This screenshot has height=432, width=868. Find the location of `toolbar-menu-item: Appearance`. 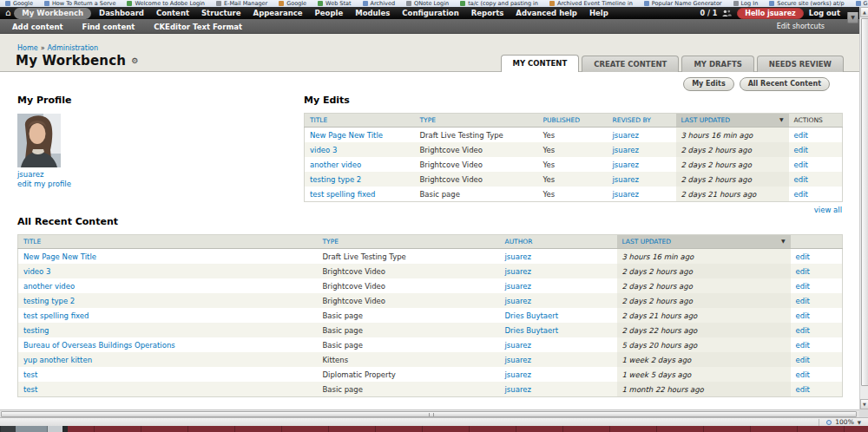

toolbar-menu-item: Appearance is located at coordinates (278, 13).